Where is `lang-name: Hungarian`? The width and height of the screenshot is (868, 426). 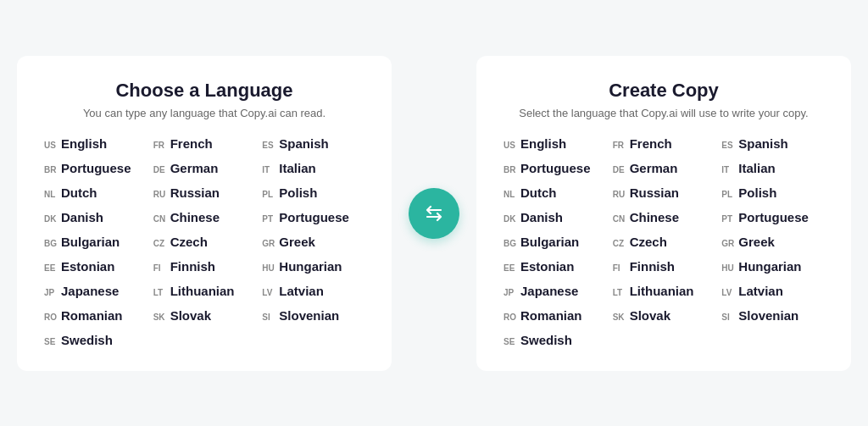 lang-name: Hungarian is located at coordinates (770, 266).